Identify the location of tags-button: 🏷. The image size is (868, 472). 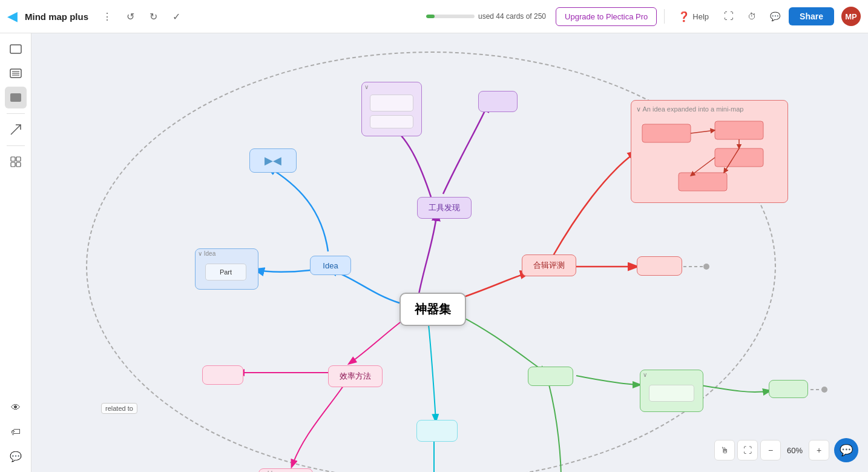
(16, 432).